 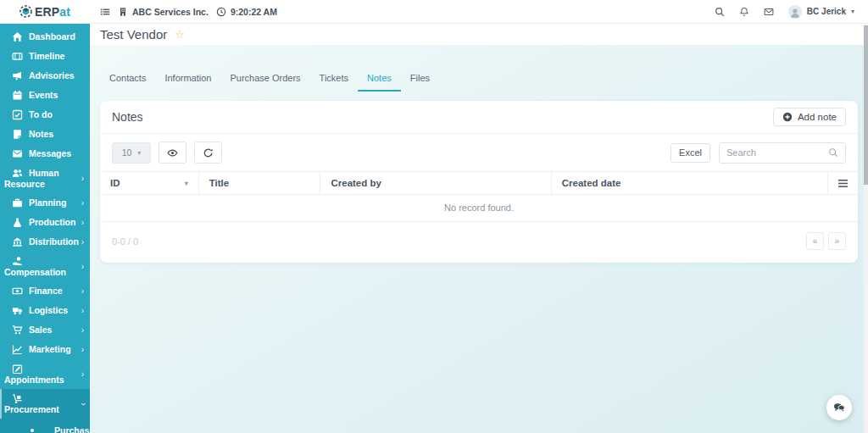 What do you see at coordinates (45, 266) in the screenshot?
I see `sidebar-item-compensation: Compensation ›` at bounding box center [45, 266].